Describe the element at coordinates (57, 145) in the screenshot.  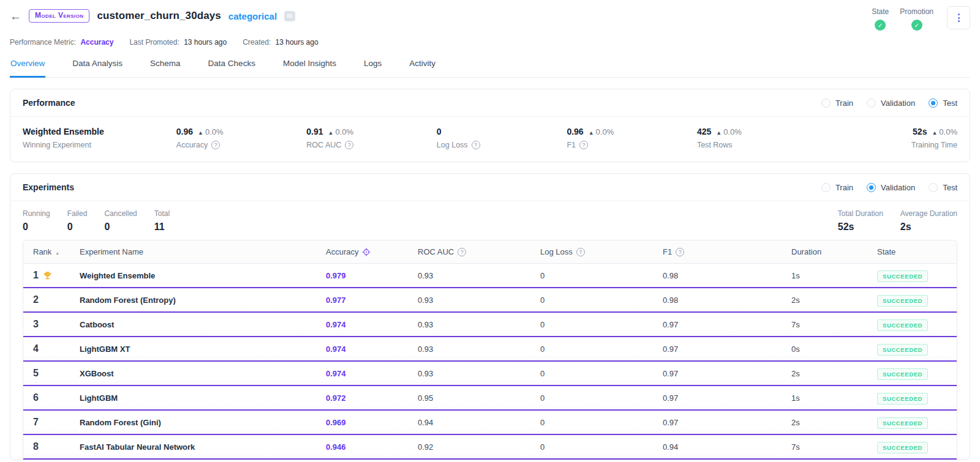
I see `metric-label: Winning Experiment` at that location.